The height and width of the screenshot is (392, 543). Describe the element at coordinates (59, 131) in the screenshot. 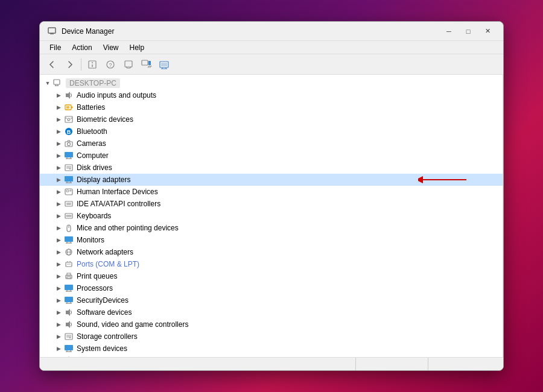

I see `bluetooth-chevron: ▶` at that location.